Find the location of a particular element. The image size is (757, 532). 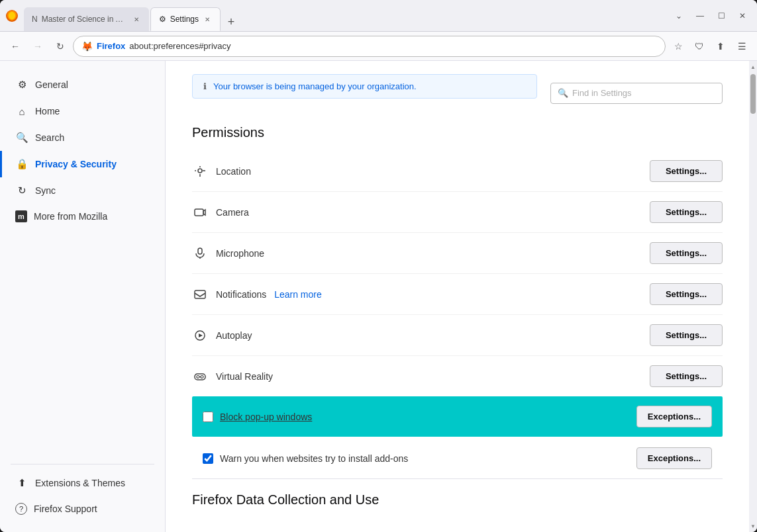

tab-2-title: Settings is located at coordinates (184, 19).